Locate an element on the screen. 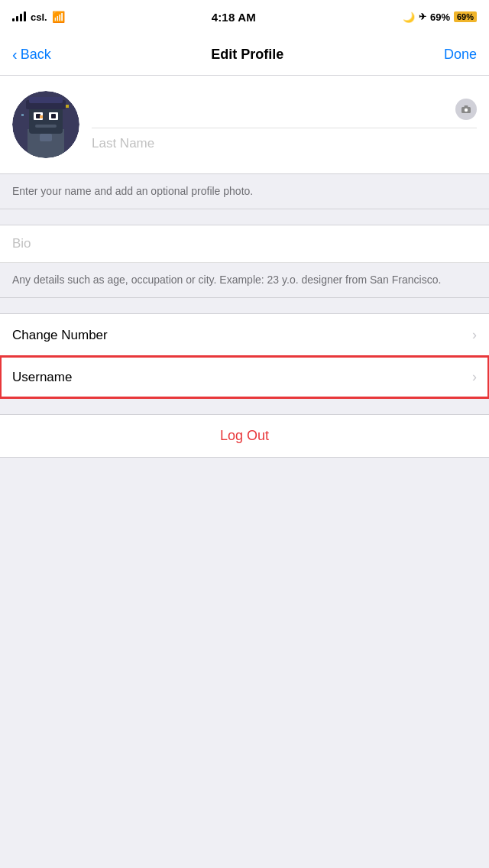  change-number-label: Change Number is located at coordinates (60, 335).